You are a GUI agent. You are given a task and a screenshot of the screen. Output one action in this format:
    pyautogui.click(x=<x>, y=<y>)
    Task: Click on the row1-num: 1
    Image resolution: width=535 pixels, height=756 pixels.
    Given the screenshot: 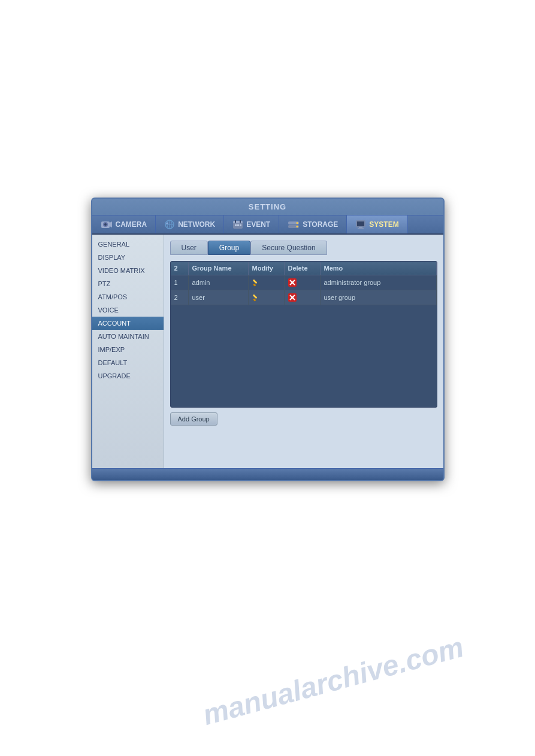 What is the action you would take?
    pyautogui.click(x=180, y=283)
    